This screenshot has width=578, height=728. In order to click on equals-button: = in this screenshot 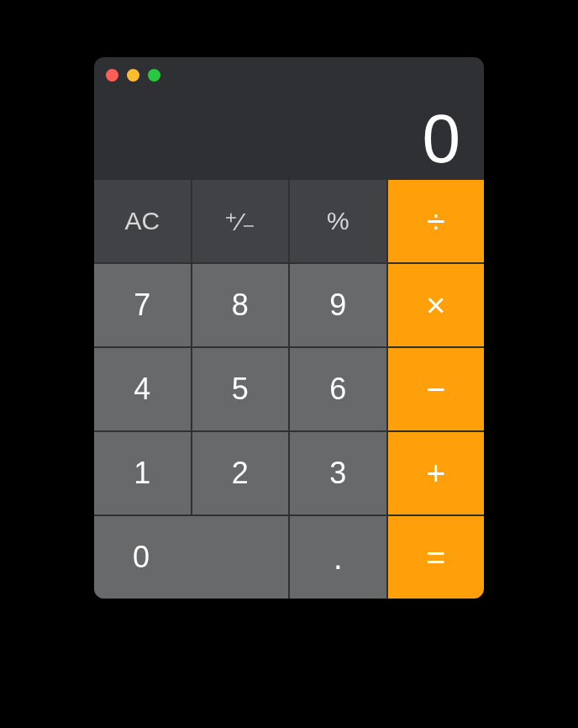, I will do `click(437, 557)`.